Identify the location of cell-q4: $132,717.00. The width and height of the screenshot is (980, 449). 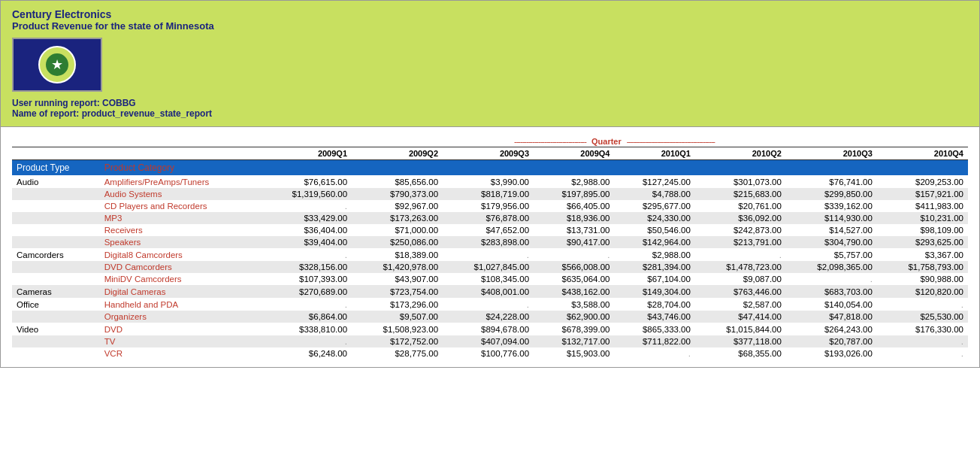
(574, 341).